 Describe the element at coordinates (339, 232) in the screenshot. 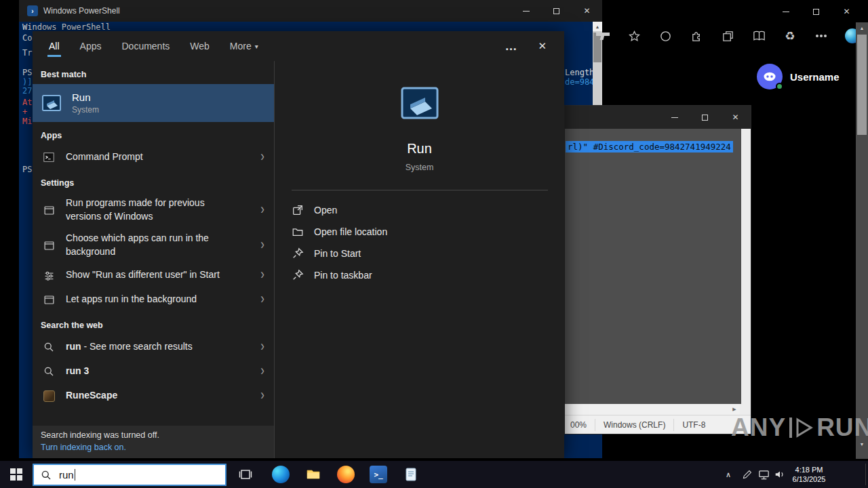

I see `action-open-file-location: Open file location` at that location.